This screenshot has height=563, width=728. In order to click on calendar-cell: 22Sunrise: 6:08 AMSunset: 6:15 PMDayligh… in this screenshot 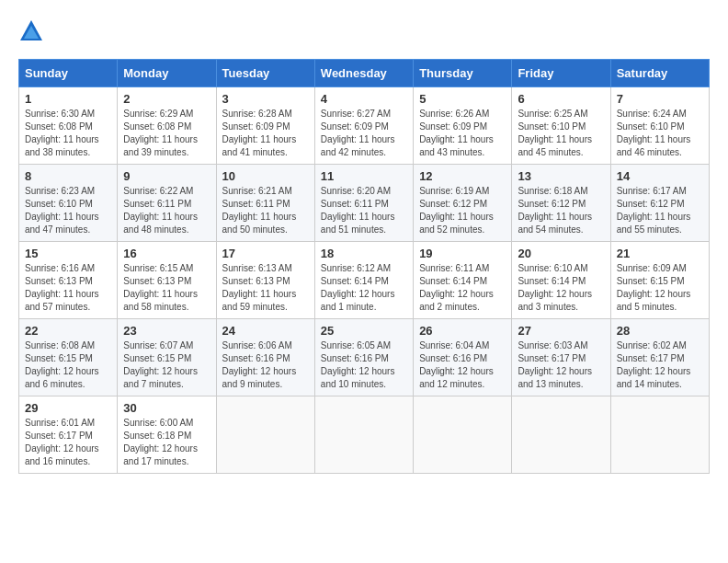, I will do `click(68, 358)`.